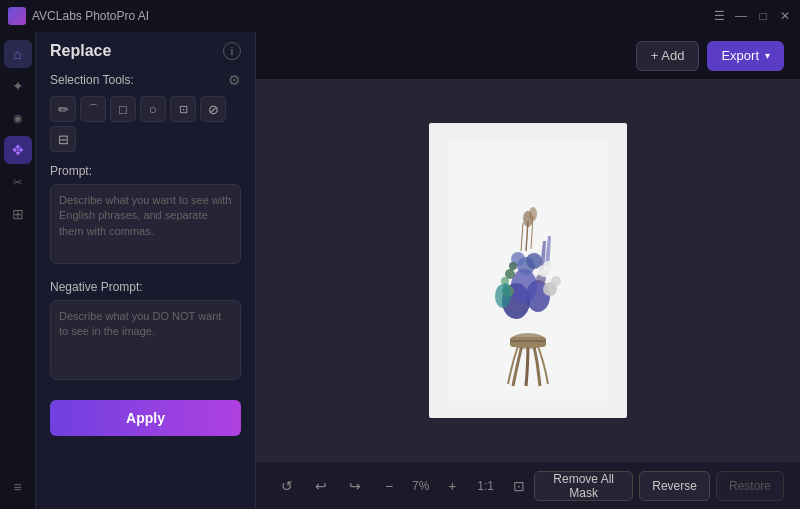  What do you see at coordinates (146, 224) in the screenshot?
I see `prompt-textarea` at bounding box center [146, 224].